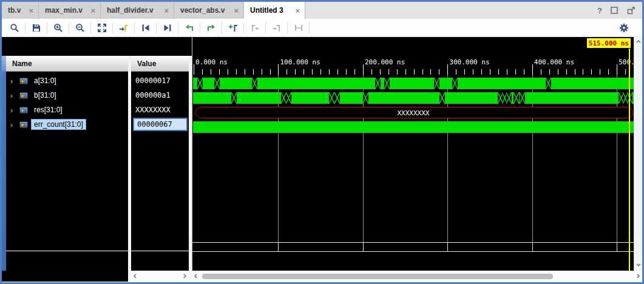 Image resolution: width=644 pixels, height=284 pixels. I want to click on signal-value-text: 000000a1, so click(153, 95).